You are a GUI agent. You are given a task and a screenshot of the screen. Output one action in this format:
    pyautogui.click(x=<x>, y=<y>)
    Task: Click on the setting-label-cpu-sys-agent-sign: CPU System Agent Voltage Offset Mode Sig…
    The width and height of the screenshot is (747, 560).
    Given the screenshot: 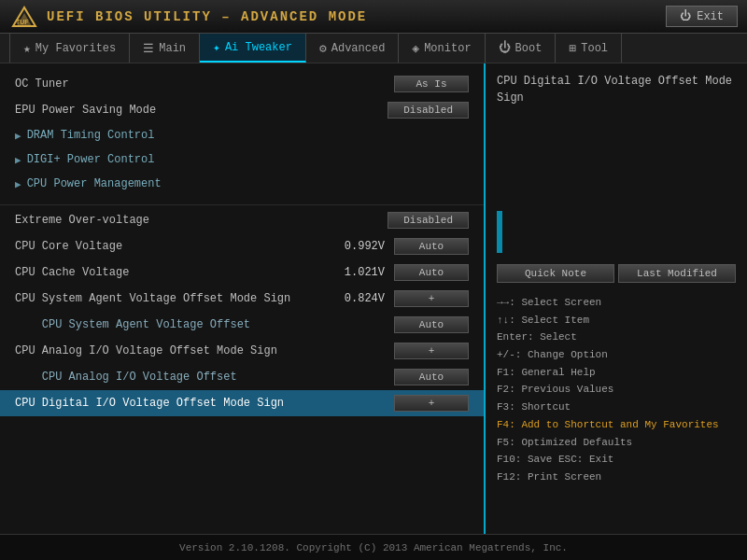 What is the action you would take?
    pyautogui.click(x=179, y=299)
    